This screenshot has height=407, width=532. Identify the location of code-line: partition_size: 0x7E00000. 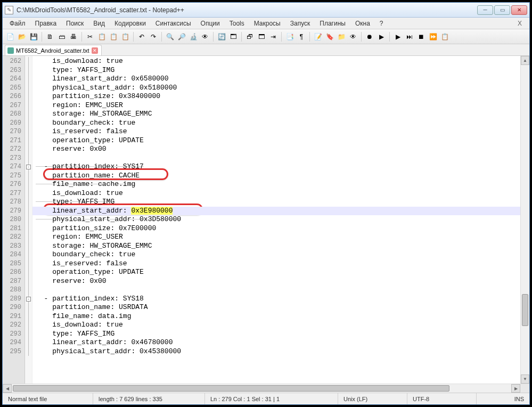
(276, 229).